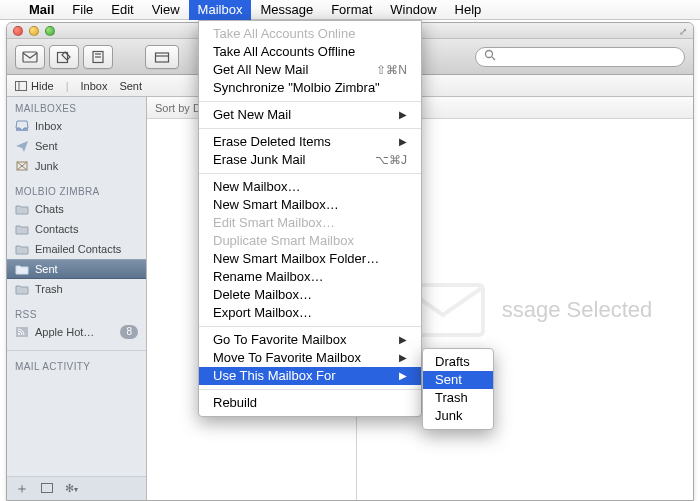 This screenshot has height=501, width=700. What do you see at coordinates (76, 249) in the screenshot?
I see `sidebar-emailed-contacts: Emailed Contacts` at bounding box center [76, 249].